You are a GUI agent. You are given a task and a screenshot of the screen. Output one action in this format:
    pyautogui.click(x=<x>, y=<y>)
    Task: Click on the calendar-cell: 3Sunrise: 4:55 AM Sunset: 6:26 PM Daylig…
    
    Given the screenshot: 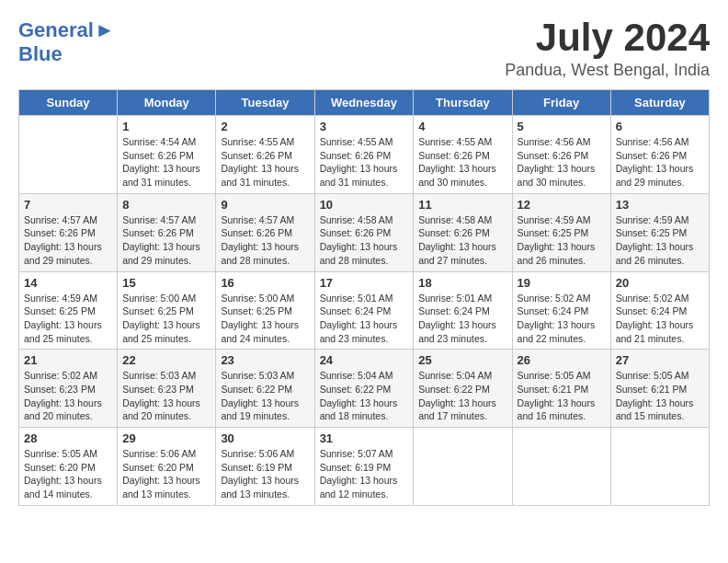 What is the action you would take?
    pyautogui.click(x=364, y=155)
    